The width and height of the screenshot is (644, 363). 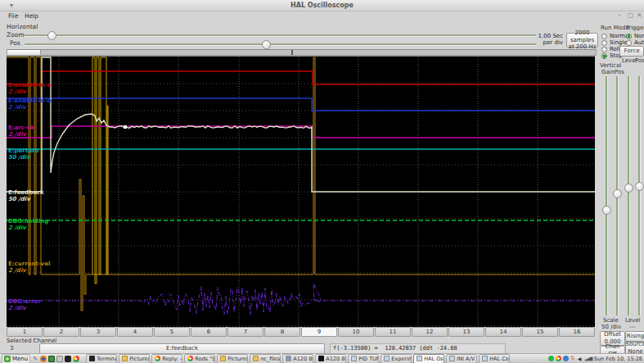 I want to click on pos-slider-label: Pos, so click(x=15, y=43).